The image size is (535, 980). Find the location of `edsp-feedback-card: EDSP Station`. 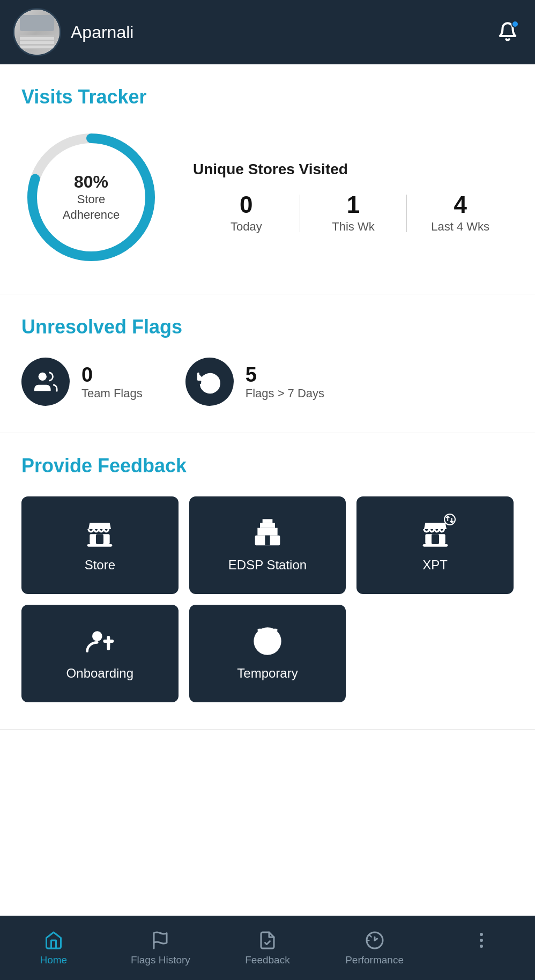

edsp-feedback-card: EDSP Station is located at coordinates (268, 545).